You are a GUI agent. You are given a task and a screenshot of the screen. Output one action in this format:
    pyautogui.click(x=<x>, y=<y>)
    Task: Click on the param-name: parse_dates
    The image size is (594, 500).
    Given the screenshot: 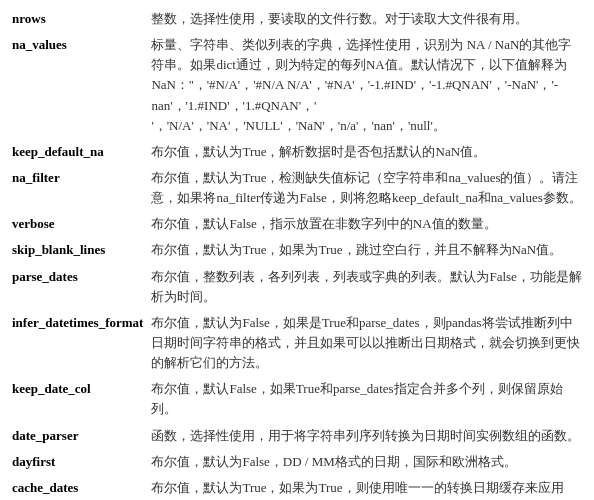 What is the action you would take?
    pyautogui.click(x=78, y=287)
    